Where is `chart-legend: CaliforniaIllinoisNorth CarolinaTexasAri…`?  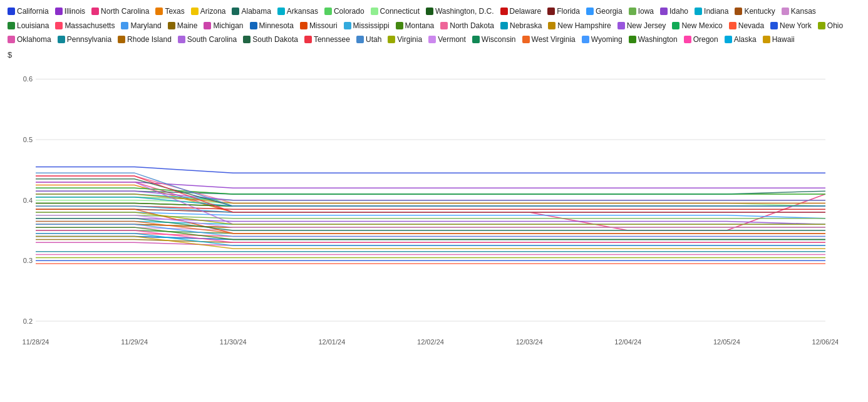 chart-legend: CaliforniaIllinoisNorth CarolinaTexasAri… is located at coordinates (434, 25).